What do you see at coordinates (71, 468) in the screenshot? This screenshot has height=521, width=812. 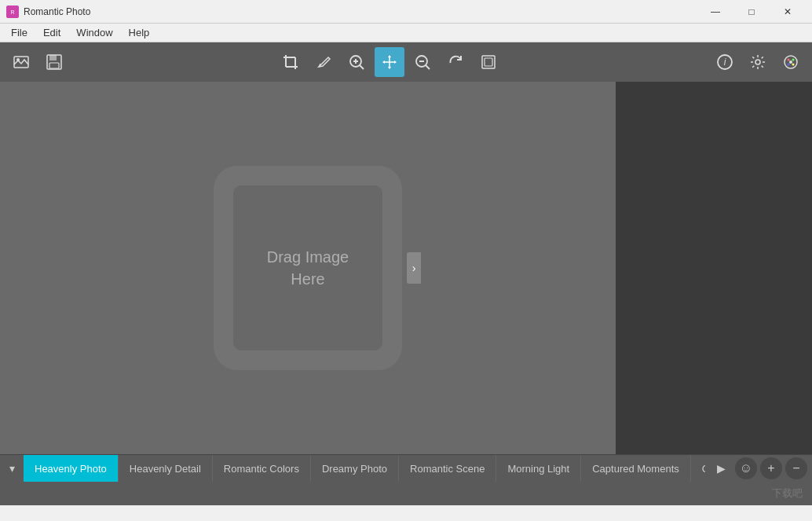 I see `tab-heavenly-photo: Heavenly Photo` at bounding box center [71, 468].